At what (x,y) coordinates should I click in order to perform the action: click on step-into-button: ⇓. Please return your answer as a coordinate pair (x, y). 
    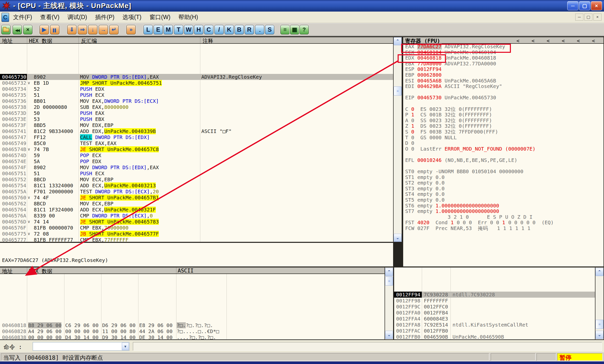
    Looking at the image, I should click on (72, 30).